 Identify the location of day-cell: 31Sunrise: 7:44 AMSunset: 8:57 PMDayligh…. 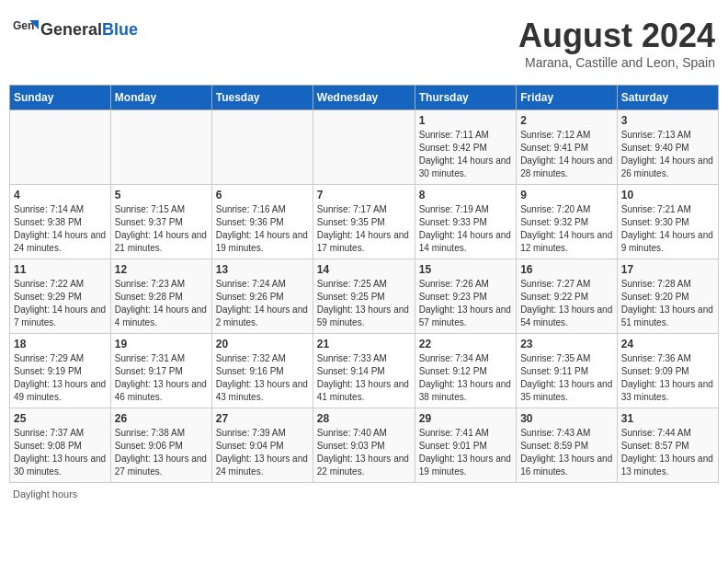
(667, 445).